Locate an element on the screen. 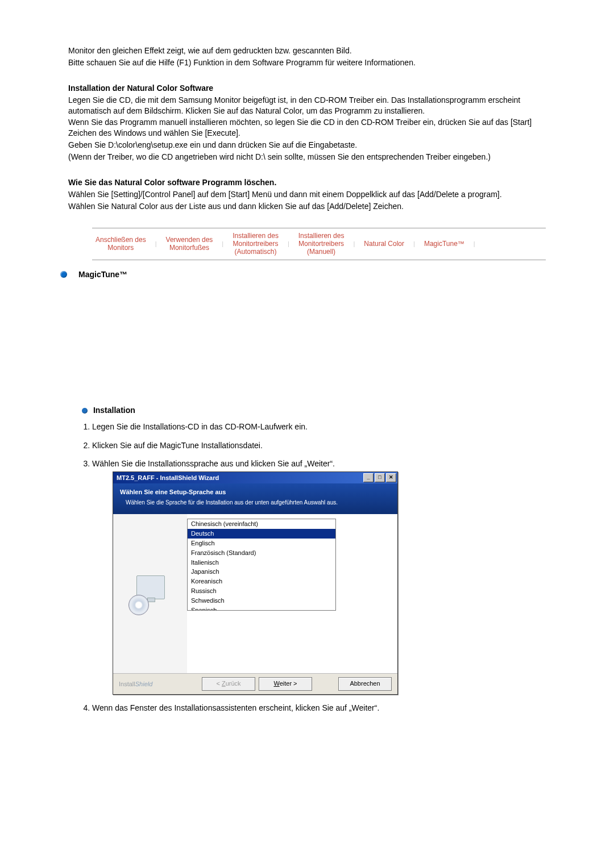 This screenshot has height=868, width=614. minimize-button: _ is located at coordinates (368, 478).